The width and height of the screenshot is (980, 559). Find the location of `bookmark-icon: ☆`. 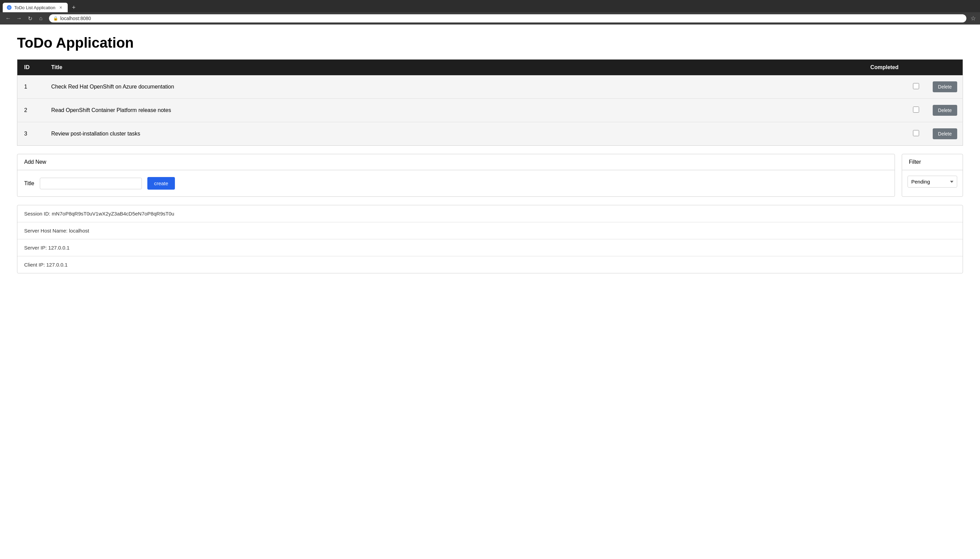

bookmark-icon: ☆ is located at coordinates (973, 18).